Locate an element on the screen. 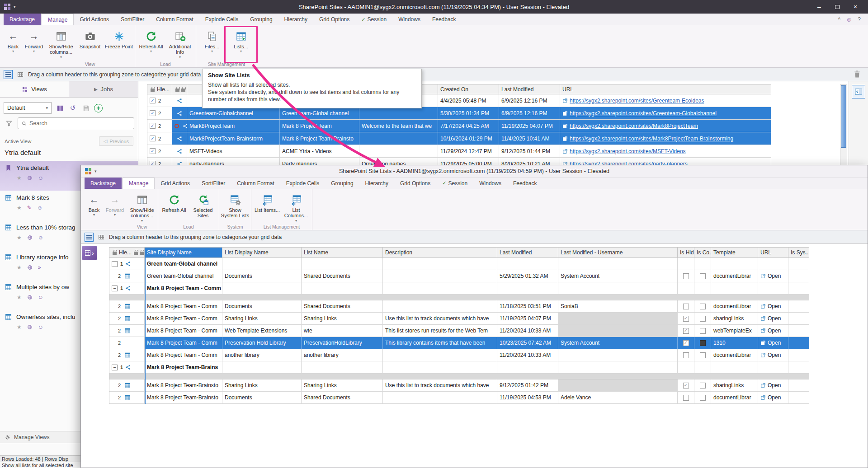 The width and height of the screenshot is (868, 468). site-row: ✓2Mark8ProjectTeamMark 8 Project TeamWel… is located at coordinates (459, 126).